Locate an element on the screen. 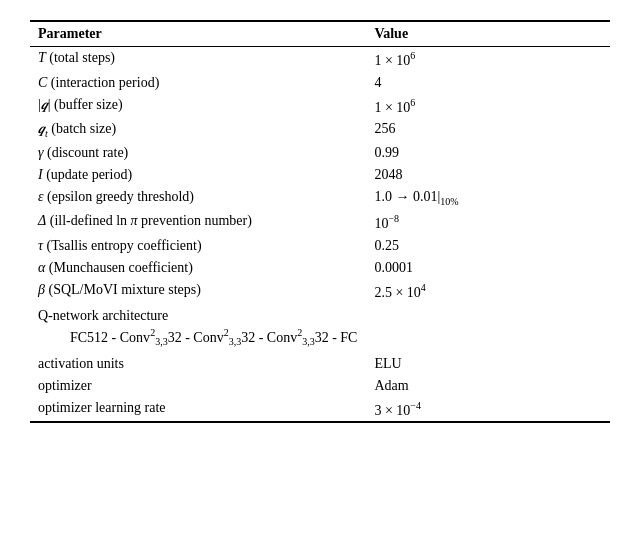 The image size is (640, 540). header-value: Value is located at coordinates (488, 34).